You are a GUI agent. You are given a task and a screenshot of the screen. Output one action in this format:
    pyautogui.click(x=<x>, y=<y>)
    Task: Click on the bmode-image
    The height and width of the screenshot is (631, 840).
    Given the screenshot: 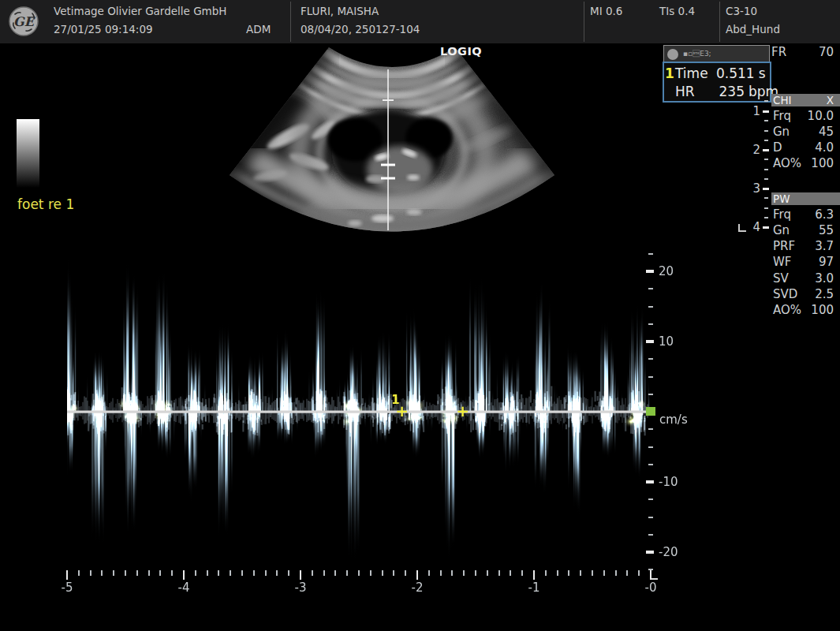 What is the action you would take?
    pyautogui.click(x=394, y=140)
    